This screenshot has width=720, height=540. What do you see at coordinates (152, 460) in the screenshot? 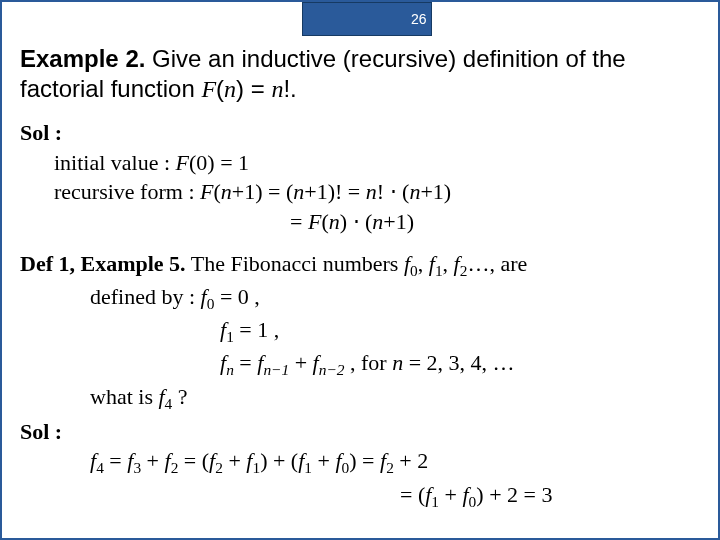
I see `l1p1: +` at bounding box center [152, 460].